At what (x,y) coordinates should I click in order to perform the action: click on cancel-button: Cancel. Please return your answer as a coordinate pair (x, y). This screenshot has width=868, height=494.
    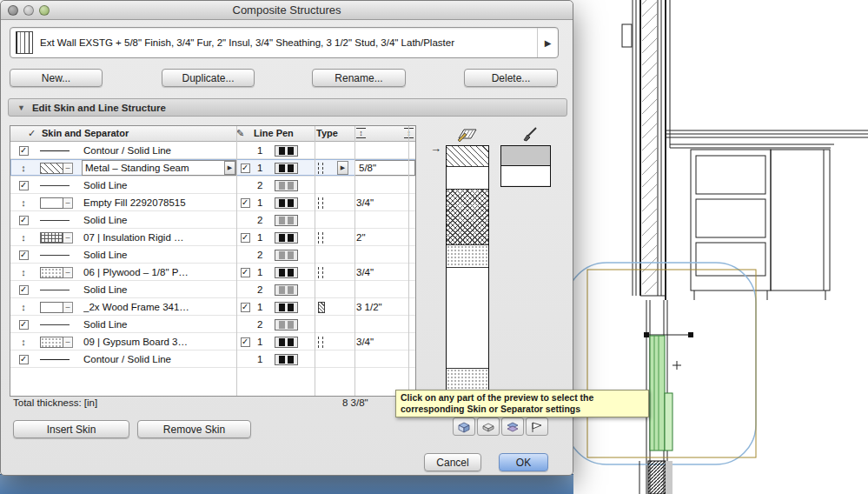
    Looking at the image, I should click on (453, 463).